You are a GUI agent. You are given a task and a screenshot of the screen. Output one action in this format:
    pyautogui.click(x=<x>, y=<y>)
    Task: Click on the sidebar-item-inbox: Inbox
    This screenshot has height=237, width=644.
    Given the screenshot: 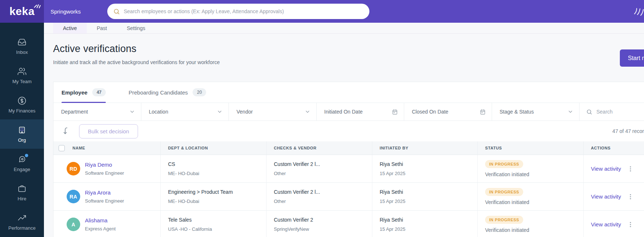 What is the action you would take?
    pyautogui.click(x=22, y=46)
    